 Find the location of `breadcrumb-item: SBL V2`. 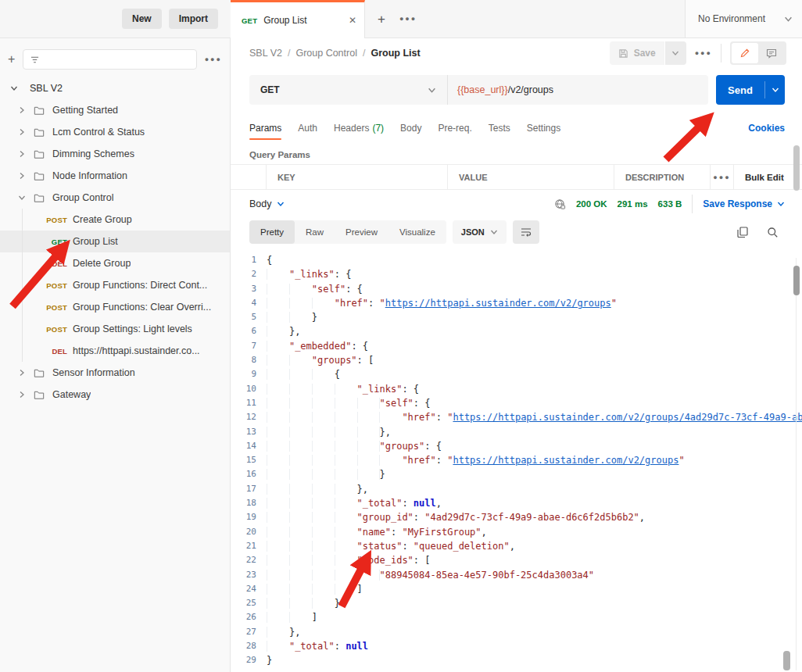

breadcrumb-item: SBL V2 is located at coordinates (266, 53).